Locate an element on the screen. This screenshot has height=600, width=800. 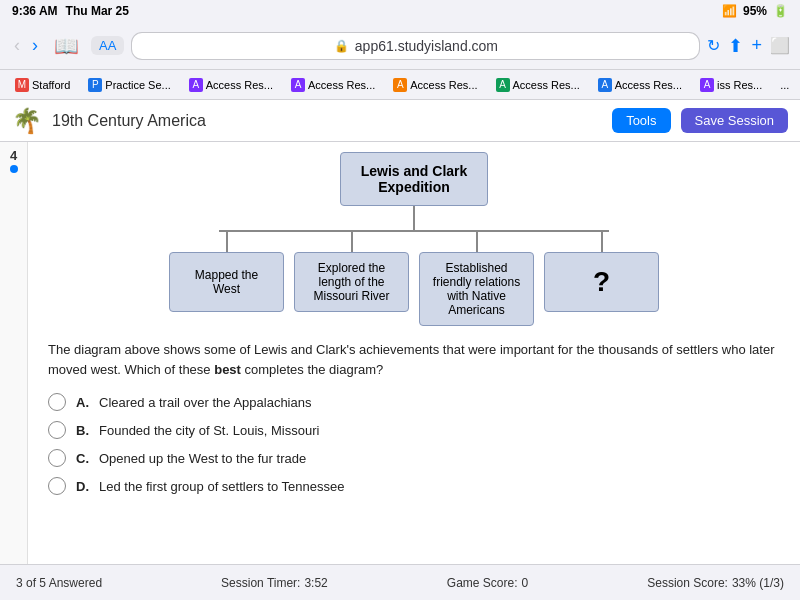
choice-c-text: Opened up the West to the fur trade is located at coordinates (202, 458).